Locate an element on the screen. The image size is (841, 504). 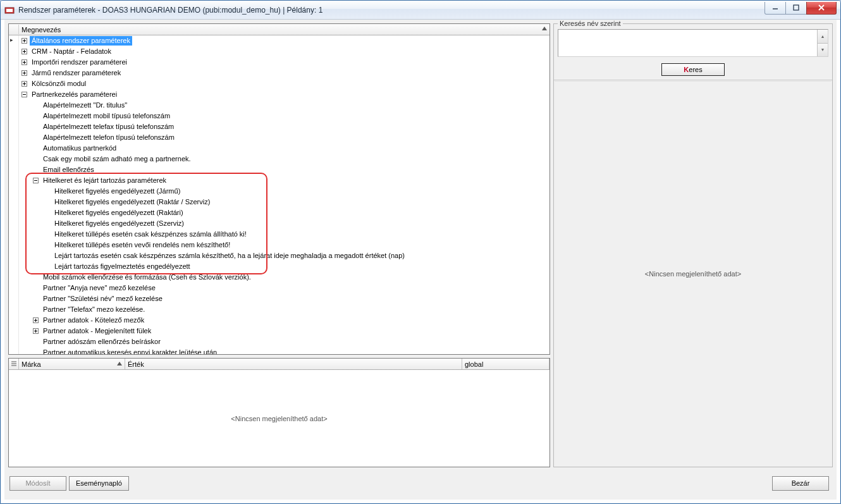
grid-col-marka: Márka is located at coordinates (72, 364).